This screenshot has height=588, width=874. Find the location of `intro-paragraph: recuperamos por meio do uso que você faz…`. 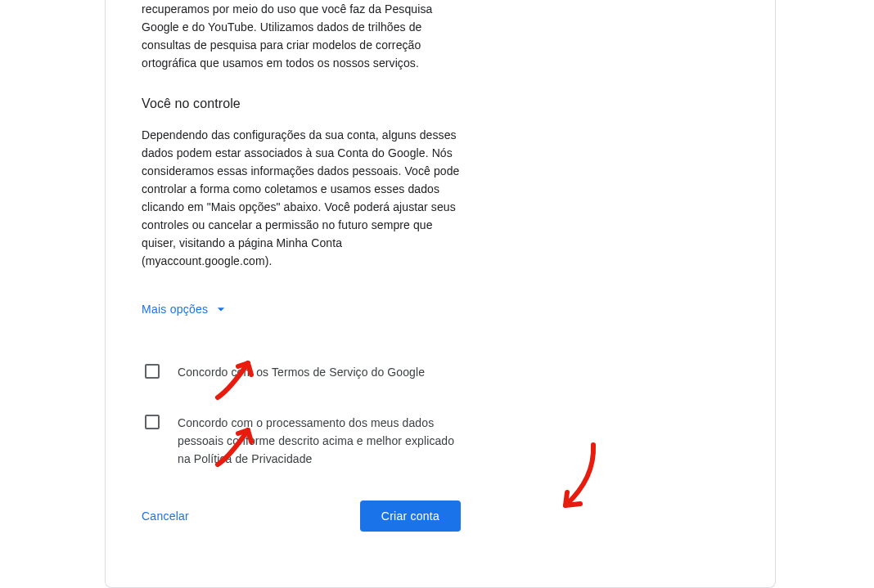

intro-paragraph: recuperamos por meio do uso que você faz… is located at coordinates (301, 36).